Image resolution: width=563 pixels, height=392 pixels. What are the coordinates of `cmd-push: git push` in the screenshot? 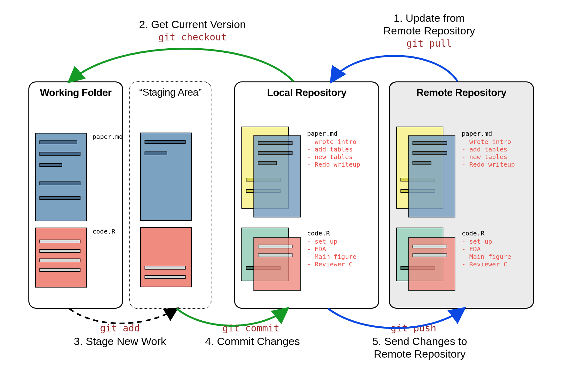 It's located at (413, 328).